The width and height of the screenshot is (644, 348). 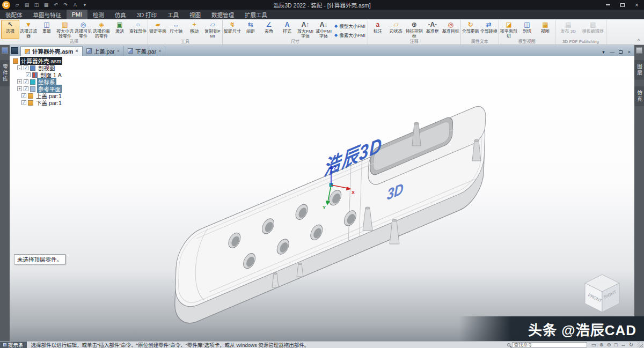 I want to click on minimize-button, so click(x=608, y=5).